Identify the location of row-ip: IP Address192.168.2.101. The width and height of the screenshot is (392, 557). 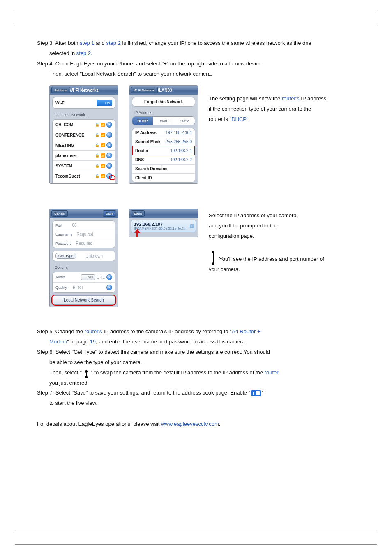
(164, 132).